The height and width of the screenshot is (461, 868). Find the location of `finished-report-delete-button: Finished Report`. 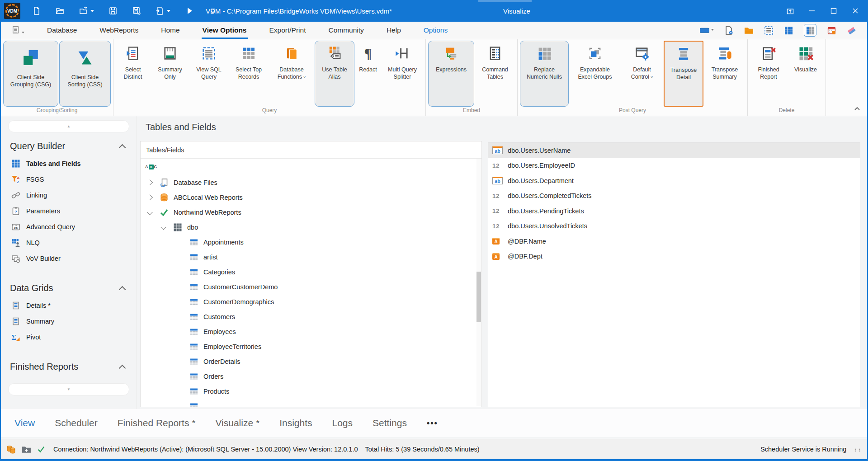

finished-report-delete-button: Finished Report is located at coordinates (769, 74).